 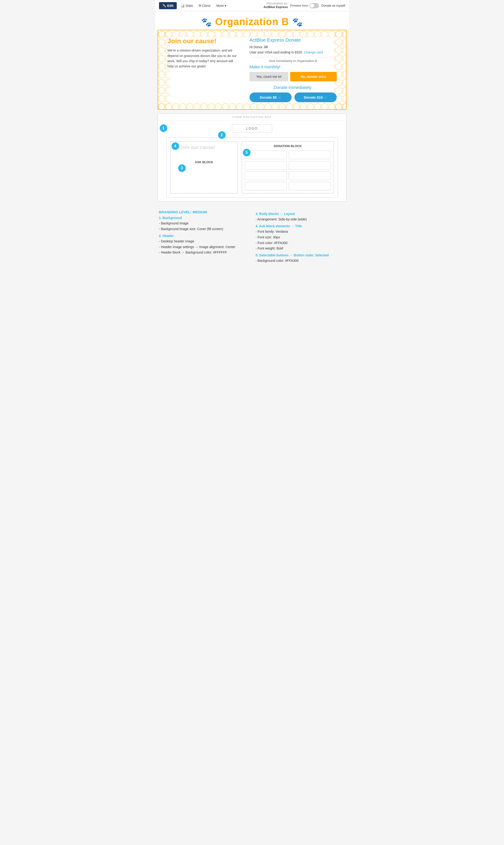 I want to click on more-button: More ▾, so click(x=221, y=5).